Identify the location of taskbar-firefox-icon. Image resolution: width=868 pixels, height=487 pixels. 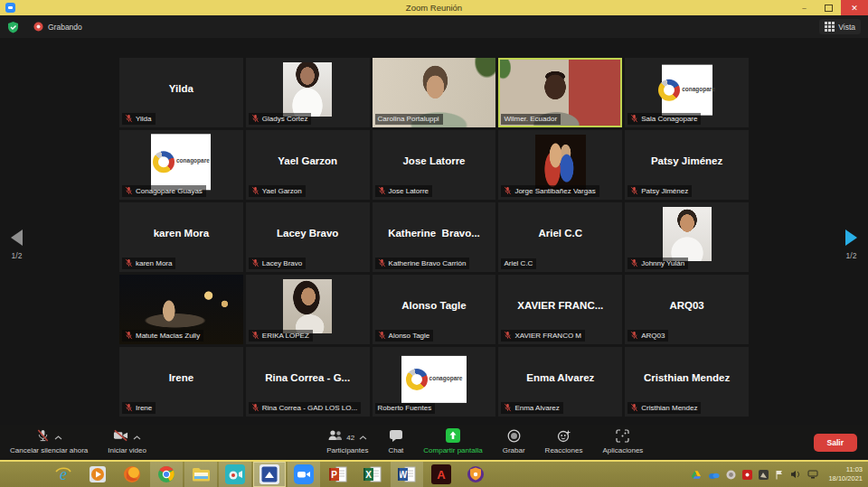
(132, 474).